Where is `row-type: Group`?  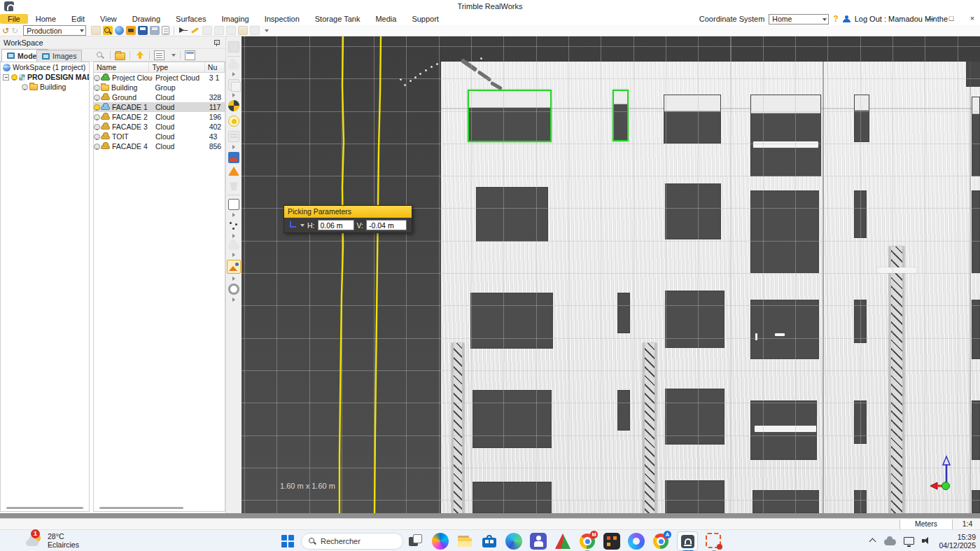
row-type: Group is located at coordinates (181, 88).